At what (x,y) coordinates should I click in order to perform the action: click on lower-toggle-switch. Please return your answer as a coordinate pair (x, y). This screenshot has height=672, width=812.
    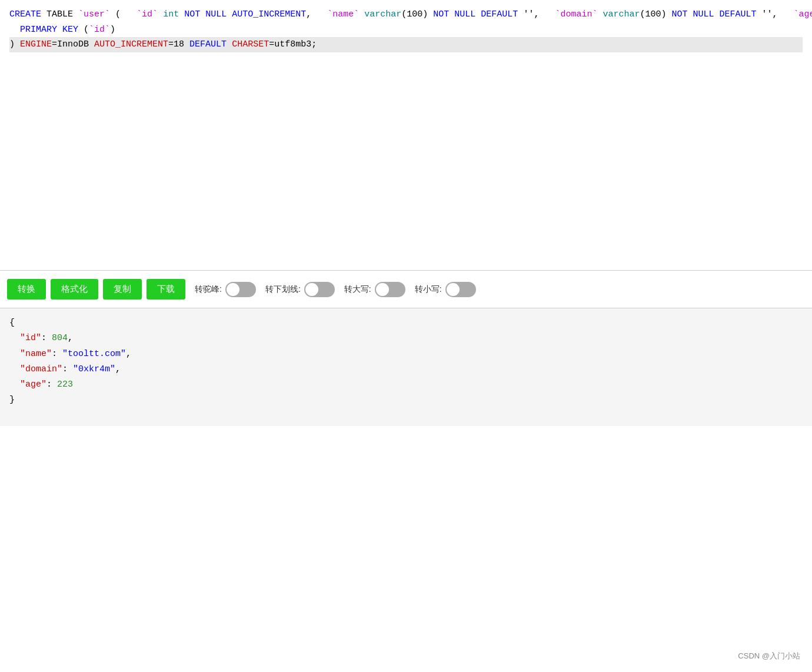
    Looking at the image, I should click on (461, 290).